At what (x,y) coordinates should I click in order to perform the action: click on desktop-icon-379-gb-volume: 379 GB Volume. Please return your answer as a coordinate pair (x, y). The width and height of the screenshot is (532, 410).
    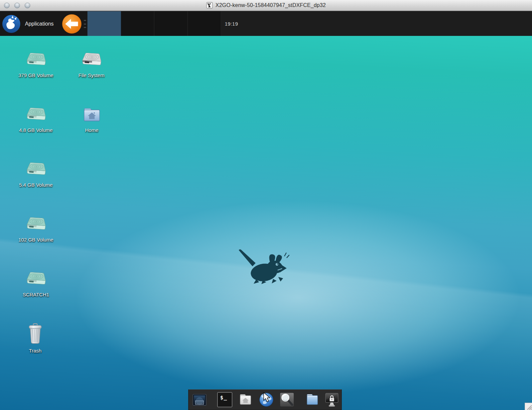
    Looking at the image, I should click on (36, 64).